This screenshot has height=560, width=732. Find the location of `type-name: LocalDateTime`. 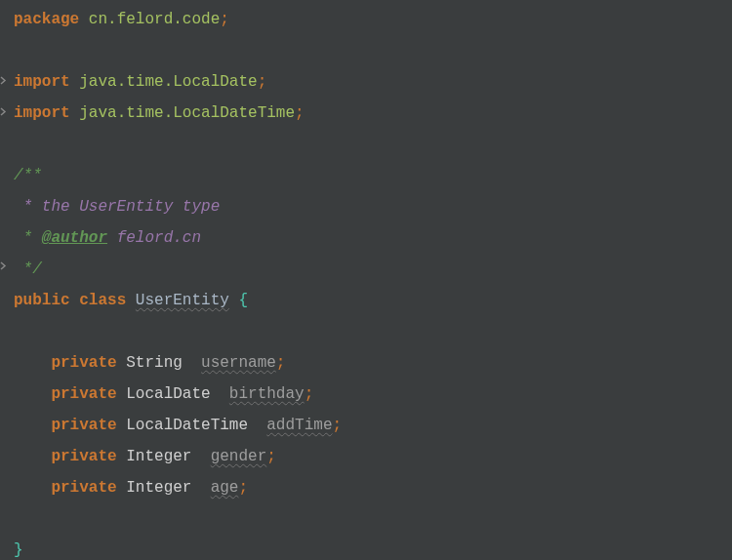

type-name: LocalDateTime is located at coordinates (187, 425).